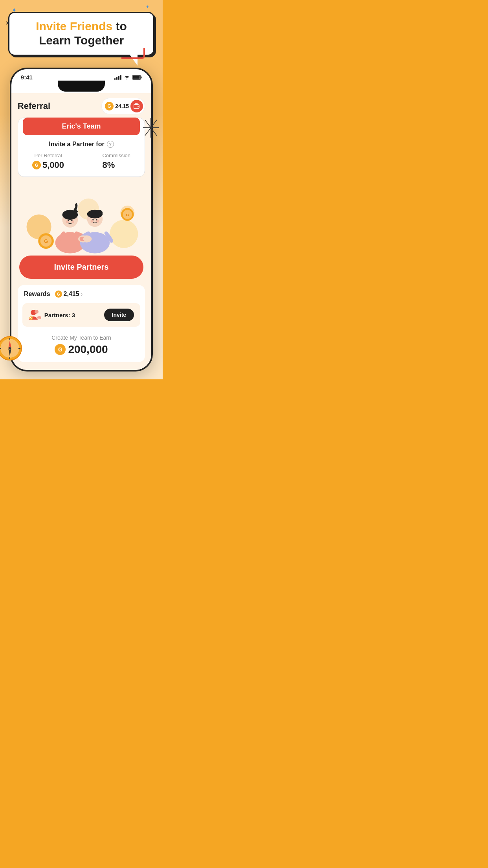  What do you see at coordinates (118, 77) in the screenshot?
I see `signal-bars` at bounding box center [118, 77].